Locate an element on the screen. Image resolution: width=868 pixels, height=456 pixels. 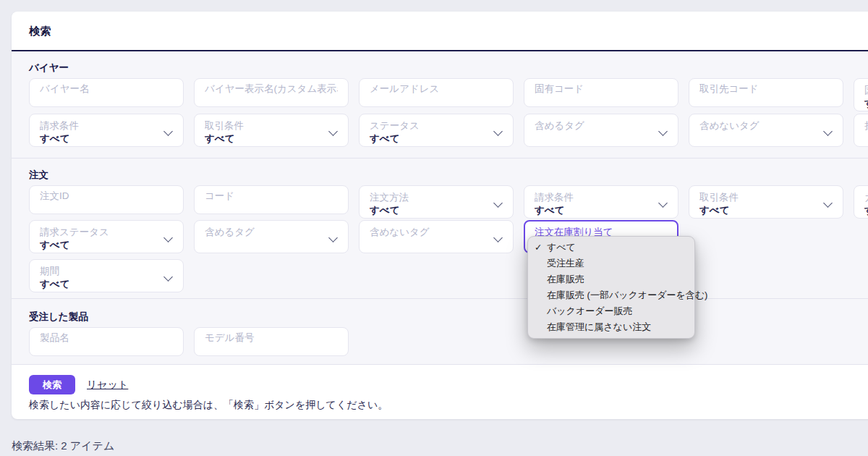
order-code-input is located at coordinates (271, 200).